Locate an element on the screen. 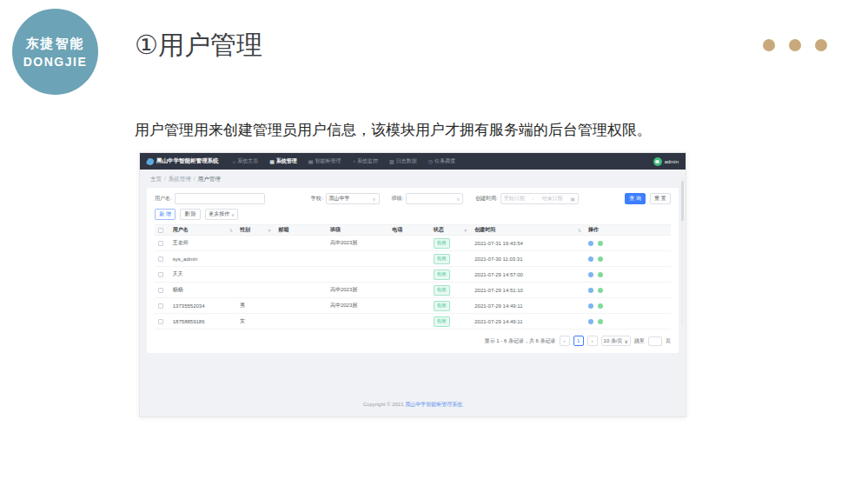 This screenshot has height=486, width=868. table-actions: 新 增 删 除 更多操作 ∨ is located at coordinates (413, 214).